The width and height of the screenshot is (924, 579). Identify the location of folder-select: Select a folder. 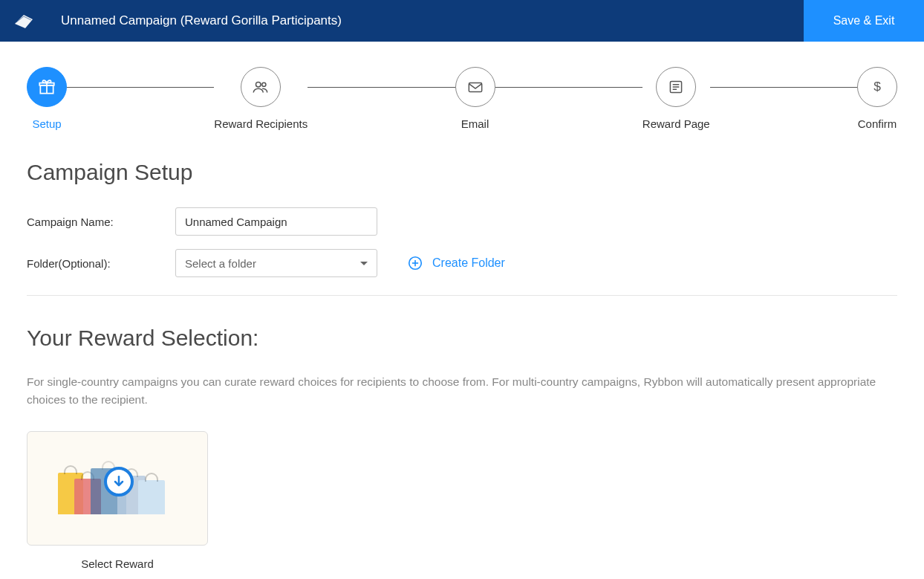
(276, 263).